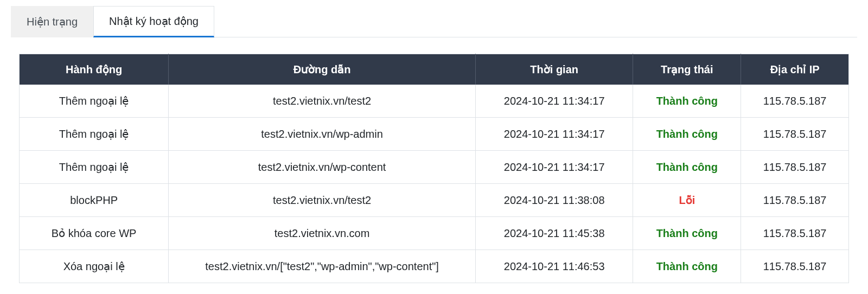 Image resolution: width=868 pixels, height=294 pixels. Describe the element at coordinates (322, 267) in the screenshot. I see `cell-path: test2.vietnix.vn/["test2","wp-admin","wp…` at that location.